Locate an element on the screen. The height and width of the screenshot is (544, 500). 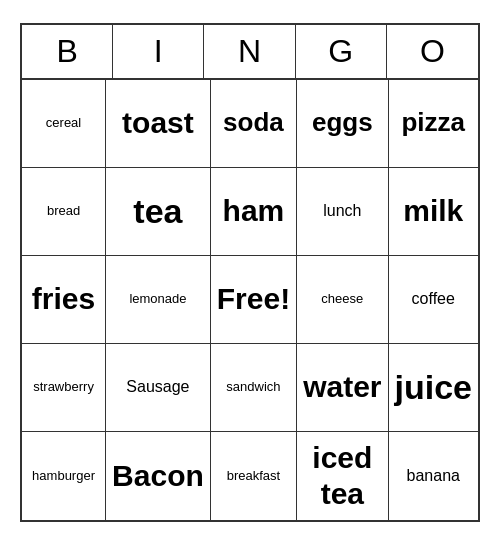
header-letter: I is located at coordinates (158, 52).